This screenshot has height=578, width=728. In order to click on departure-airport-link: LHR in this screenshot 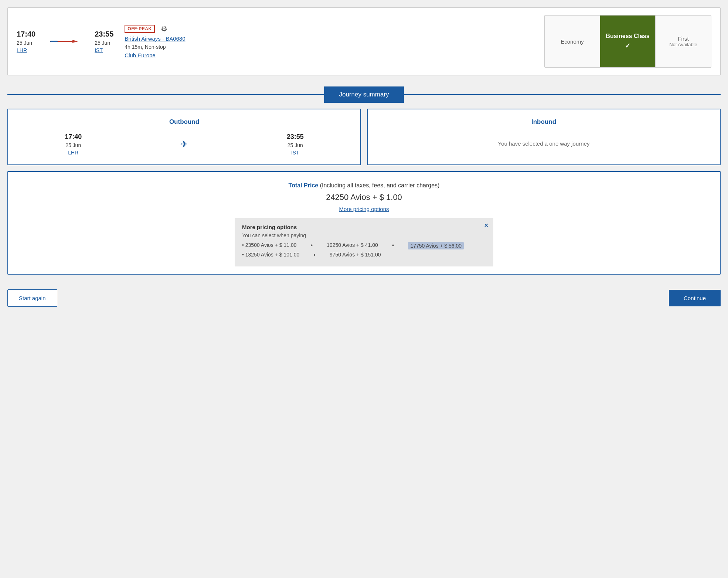, I will do `click(26, 50)`.